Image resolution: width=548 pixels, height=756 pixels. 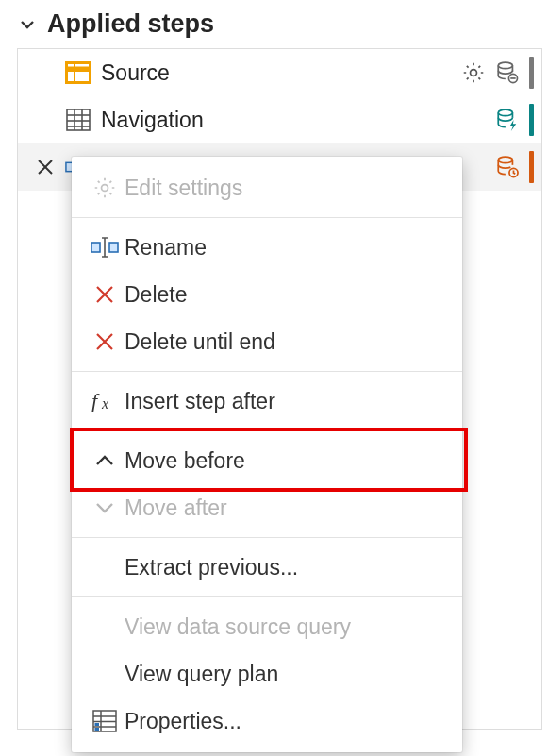 What do you see at coordinates (267, 188) in the screenshot?
I see `menu-edit-settings: Edit settings` at bounding box center [267, 188].